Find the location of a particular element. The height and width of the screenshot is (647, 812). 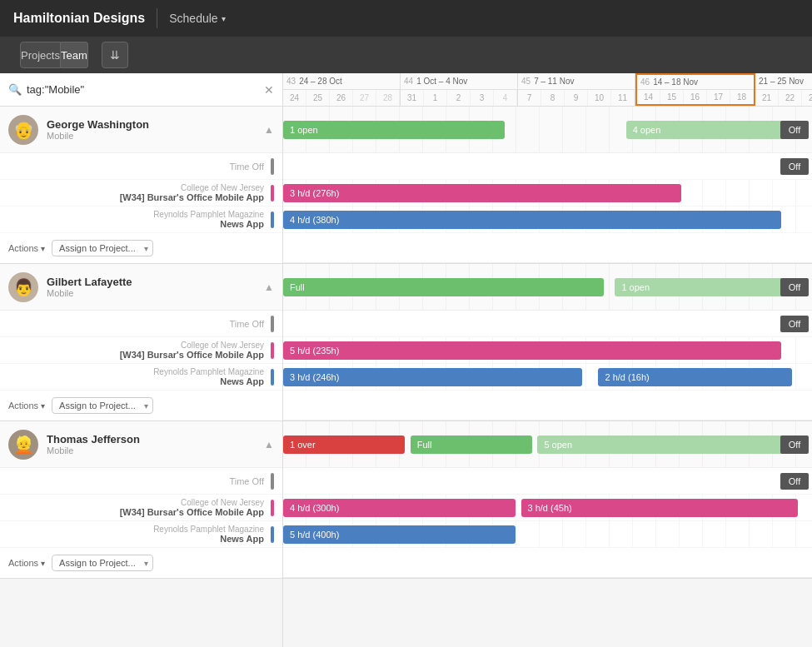

nav-bar: Projects Team ⇊ is located at coordinates (406, 55).